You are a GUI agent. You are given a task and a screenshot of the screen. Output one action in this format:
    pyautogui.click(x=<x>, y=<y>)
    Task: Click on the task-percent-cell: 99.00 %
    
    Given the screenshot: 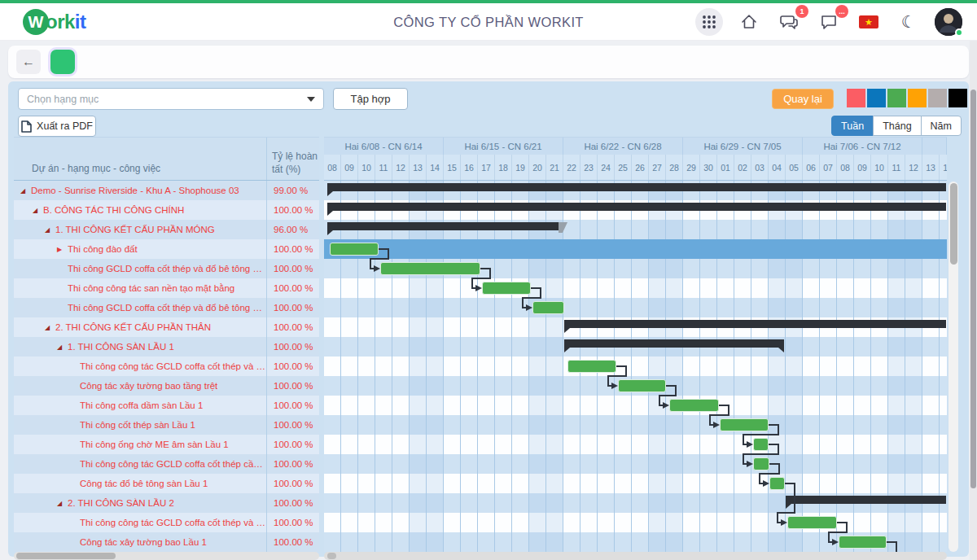 What is the action you would take?
    pyautogui.click(x=293, y=190)
    